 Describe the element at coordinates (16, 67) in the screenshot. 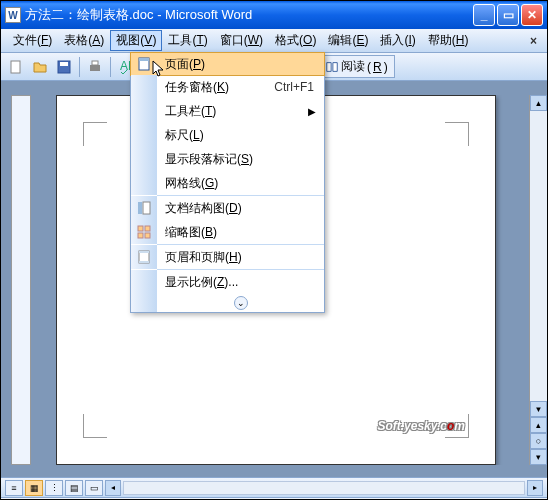

I see `new-doc-button` at that location.